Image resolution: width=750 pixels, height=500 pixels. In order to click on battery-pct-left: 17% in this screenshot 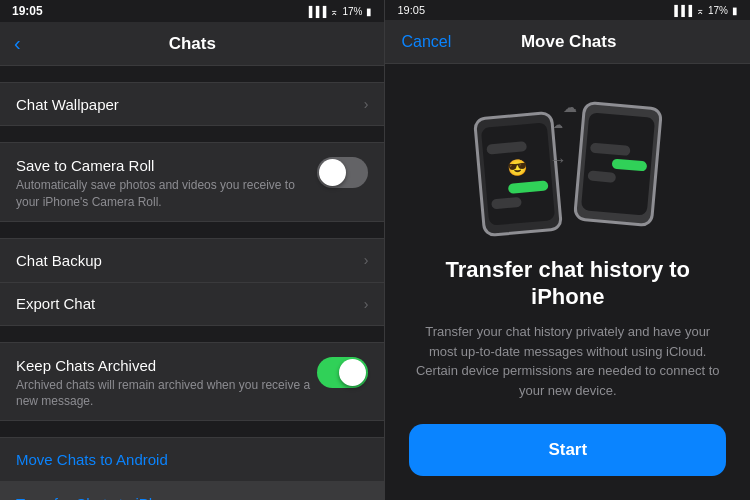, I will do `click(352, 12)`.